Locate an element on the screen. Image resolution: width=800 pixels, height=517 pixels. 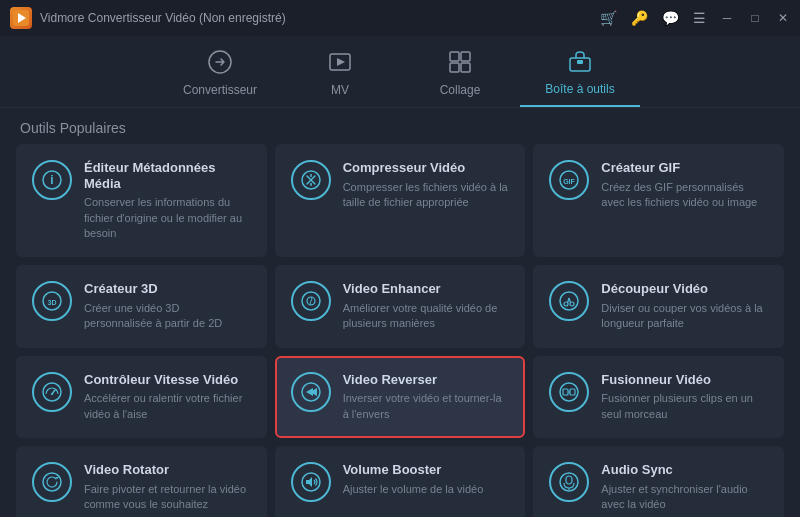
nav-bar: Convertisseur MV Collage is located at coordinates (400, 72).